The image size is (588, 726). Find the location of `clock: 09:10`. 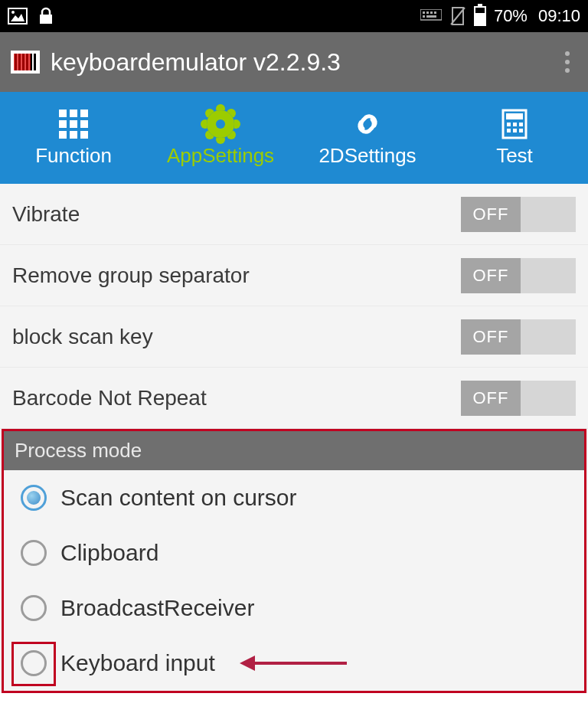

clock: 09:10 is located at coordinates (559, 16).